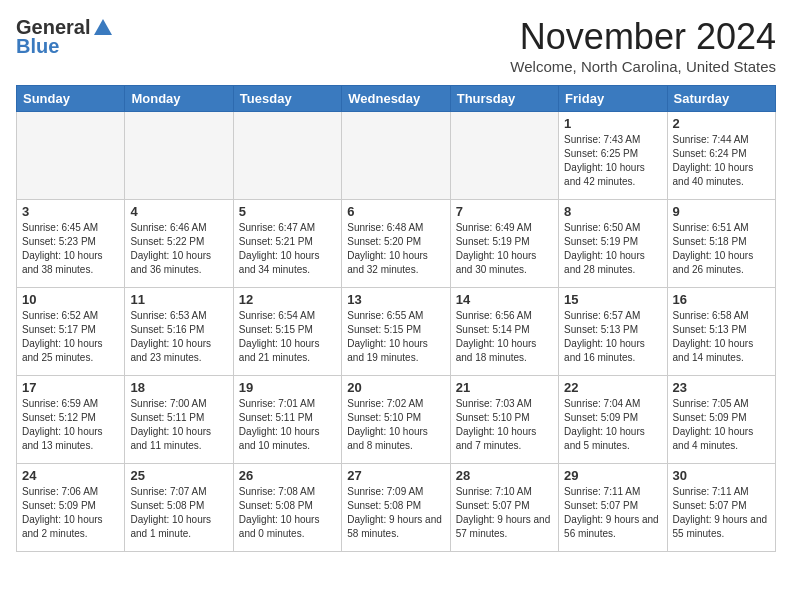  What do you see at coordinates (396, 332) in the screenshot?
I see `calendar-day-cell: 13Sunrise: 6:55 AM Sunset: 5:15 PM Dayli…` at bounding box center [396, 332].